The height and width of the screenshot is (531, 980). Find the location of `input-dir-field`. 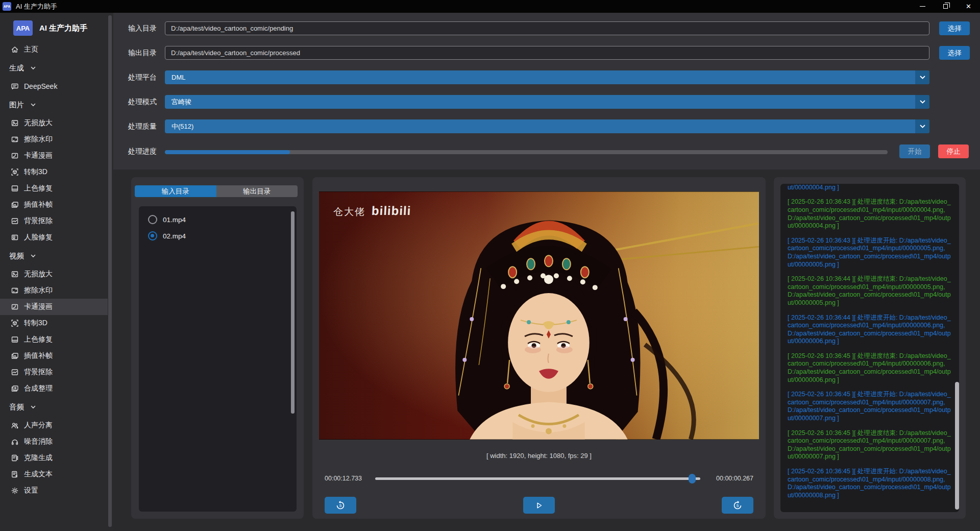

input-dir-field is located at coordinates (547, 29).